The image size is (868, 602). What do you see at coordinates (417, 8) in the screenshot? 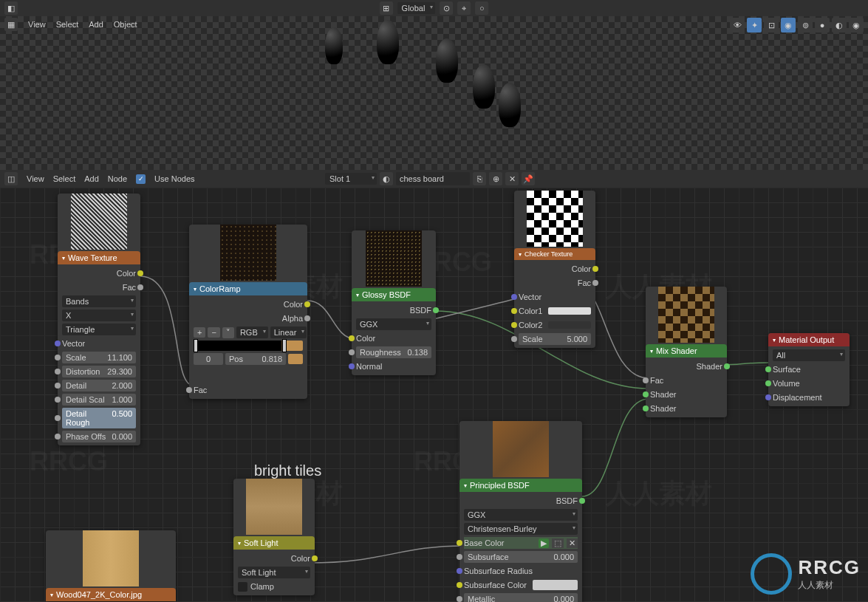
I see `orientation-dropdown: Global` at bounding box center [417, 8].